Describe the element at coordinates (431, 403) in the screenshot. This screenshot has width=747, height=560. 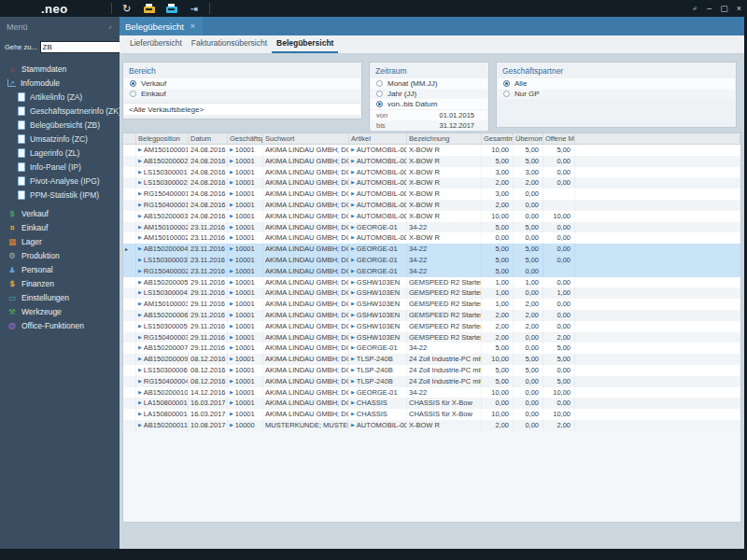
I see `table-row: ▶LA150800001.016.03.2017▶10001AKIMA LIND…` at that location.